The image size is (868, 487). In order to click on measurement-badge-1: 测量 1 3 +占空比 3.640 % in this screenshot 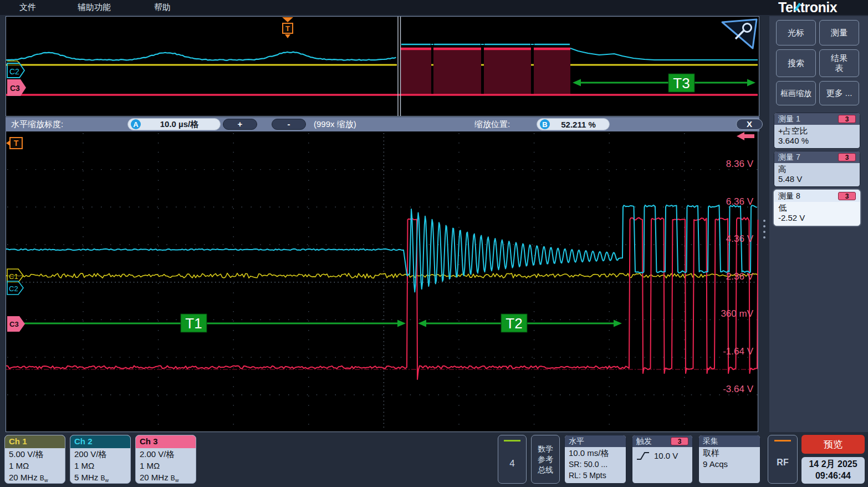, I will do `click(817, 131)`.